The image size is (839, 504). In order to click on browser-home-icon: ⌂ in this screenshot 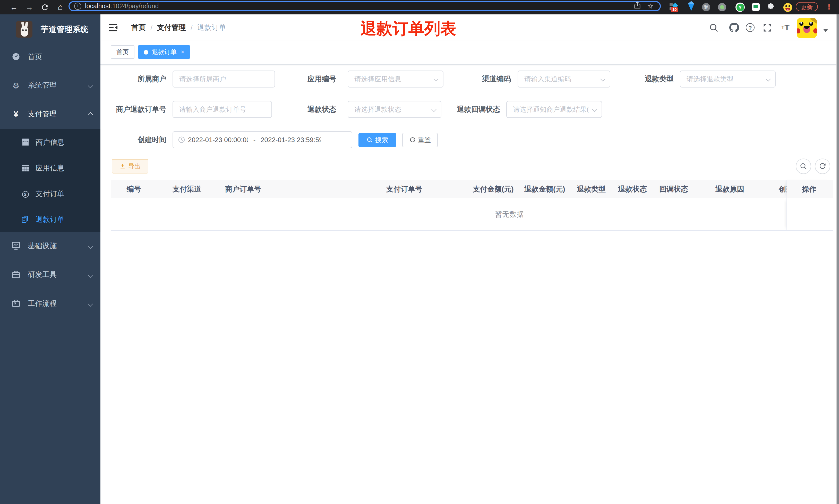, I will do `click(60, 7)`.